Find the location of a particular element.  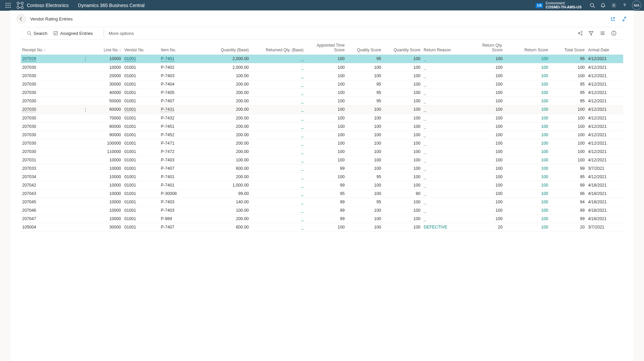

notifications-icon is located at coordinates (603, 5).